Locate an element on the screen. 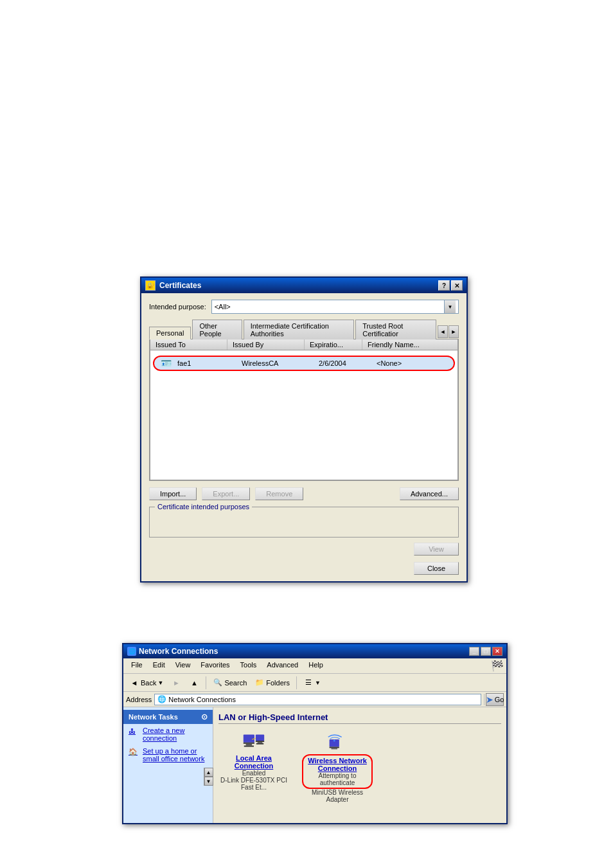 Image resolution: width=613 pixels, height=868 pixels. network-controls: _ □ ✕ is located at coordinates (486, 651).